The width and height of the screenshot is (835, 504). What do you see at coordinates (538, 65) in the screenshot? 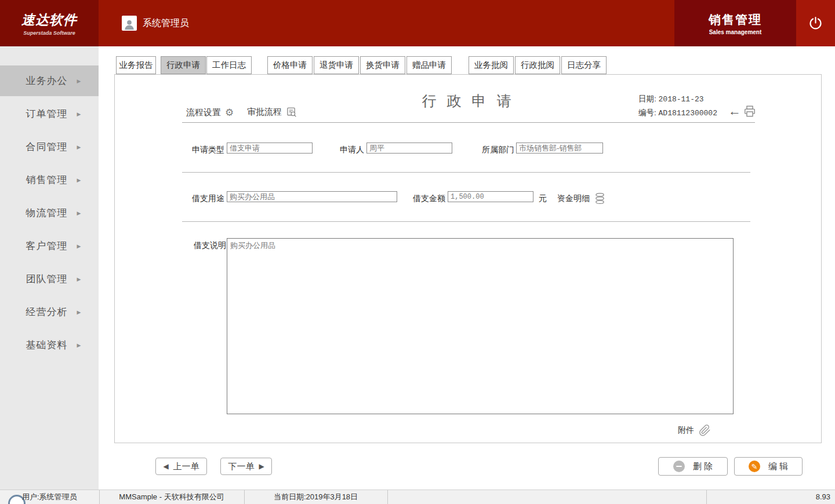
I see `tab-admin-review: 行政批阅` at bounding box center [538, 65].